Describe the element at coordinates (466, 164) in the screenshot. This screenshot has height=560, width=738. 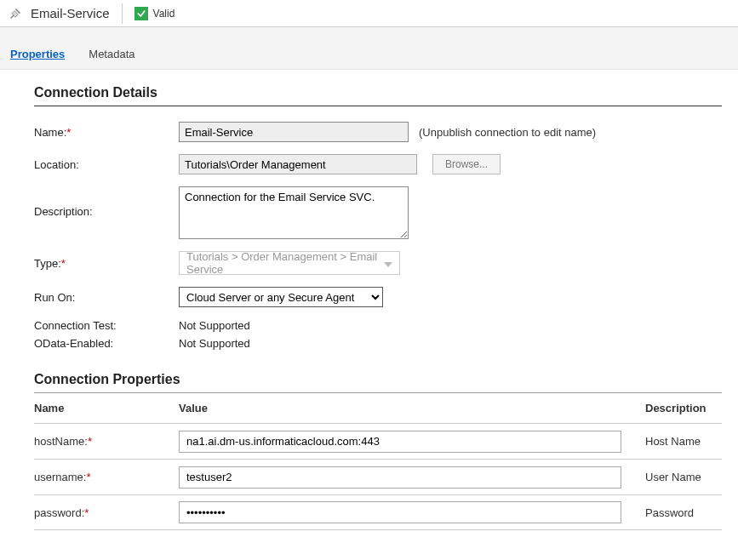
I see `browse-button: Browse...` at that location.